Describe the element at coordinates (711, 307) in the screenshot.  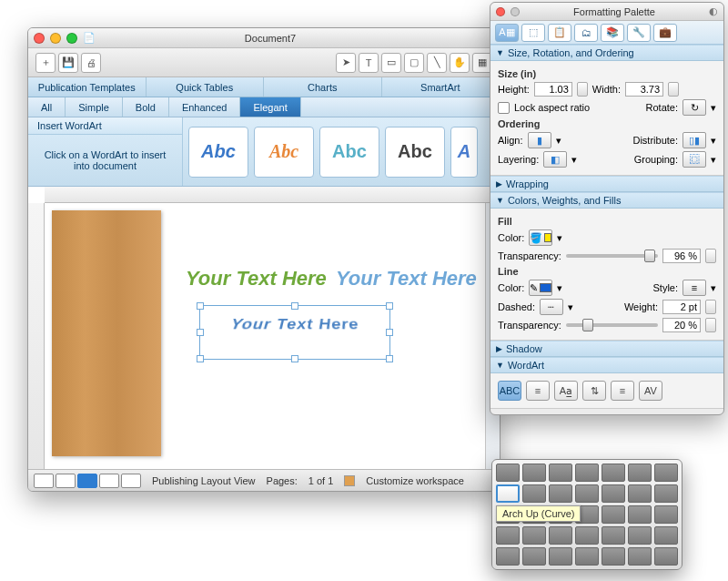
I see `weight-stepper` at that location.